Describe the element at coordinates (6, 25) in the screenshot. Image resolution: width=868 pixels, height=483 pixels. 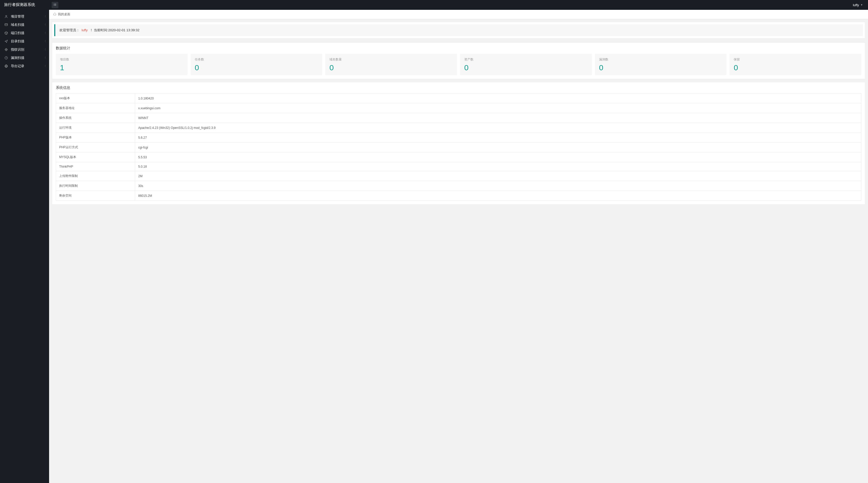
I see `domain-icon` at that location.